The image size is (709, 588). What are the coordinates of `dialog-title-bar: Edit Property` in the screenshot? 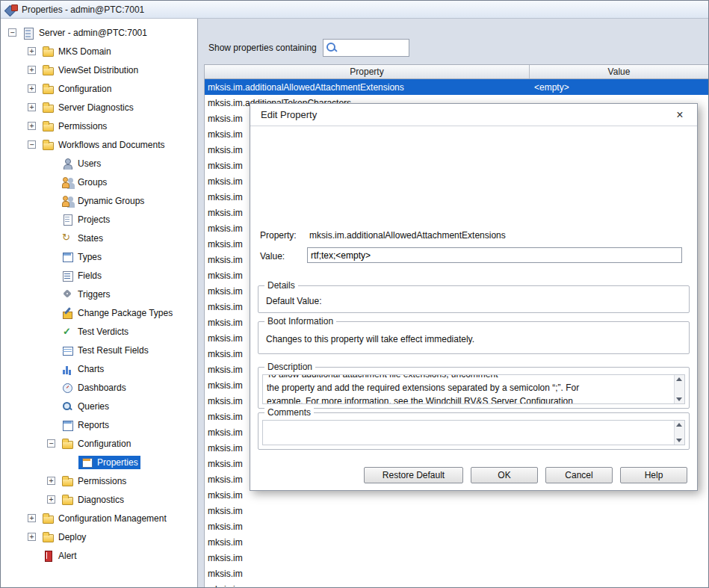 It's located at (474, 115).